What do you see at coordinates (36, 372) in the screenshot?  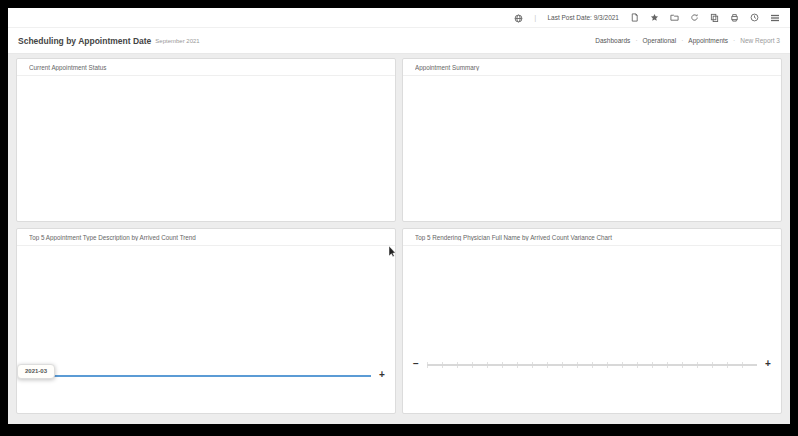 I see `chart-tooltip: 2021-03` at bounding box center [36, 372].